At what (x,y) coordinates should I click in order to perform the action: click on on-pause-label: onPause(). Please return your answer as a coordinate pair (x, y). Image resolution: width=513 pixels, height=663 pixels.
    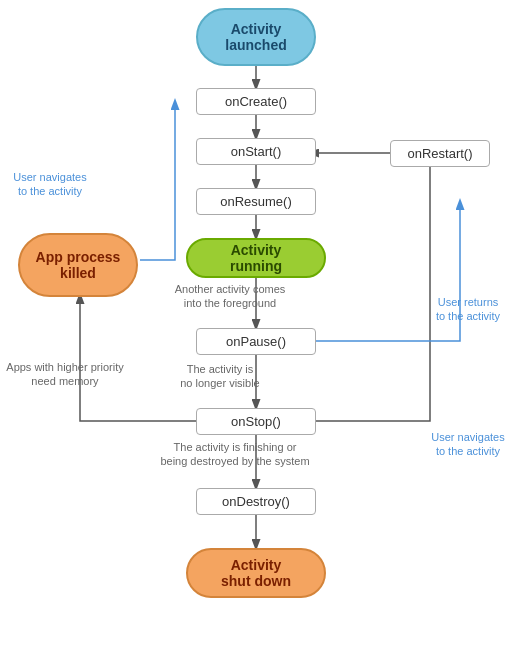
    Looking at the image, I should click on (256, 342).